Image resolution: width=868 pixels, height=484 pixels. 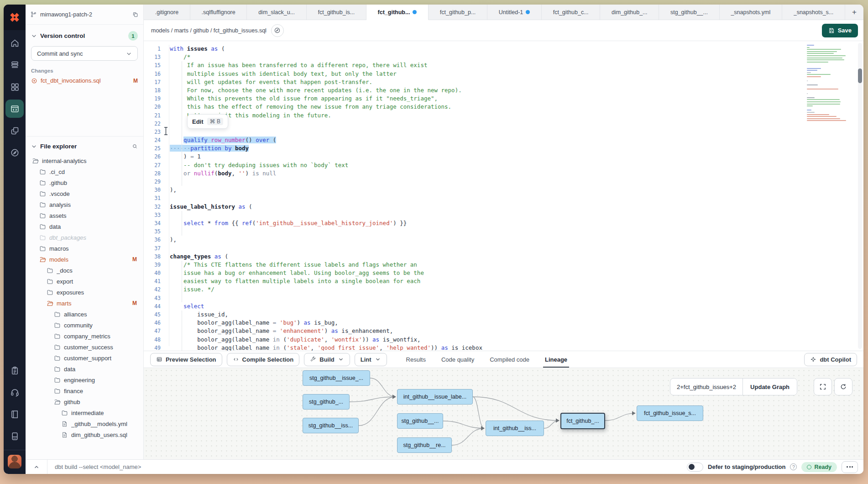 I want to click on support-headset-icon, so click(x=15, y=392).